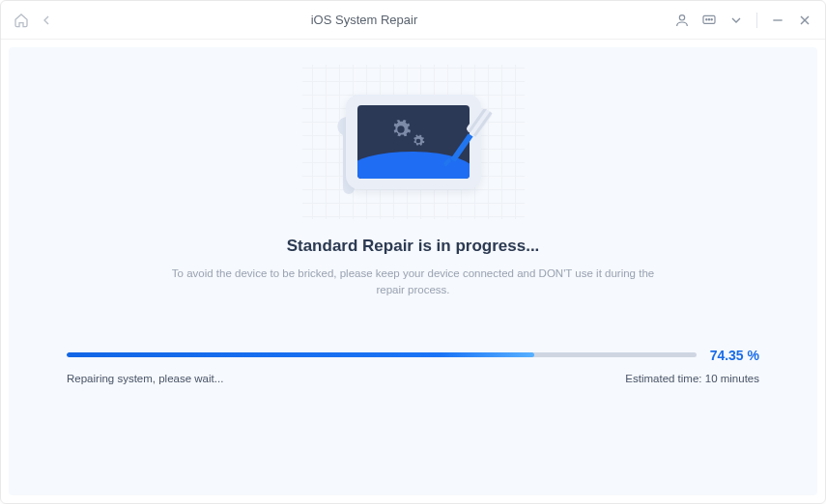  What do you see at coordinates (46, 20) in the screenshot?
I see `back-icon` at bounding box center [46, 20].